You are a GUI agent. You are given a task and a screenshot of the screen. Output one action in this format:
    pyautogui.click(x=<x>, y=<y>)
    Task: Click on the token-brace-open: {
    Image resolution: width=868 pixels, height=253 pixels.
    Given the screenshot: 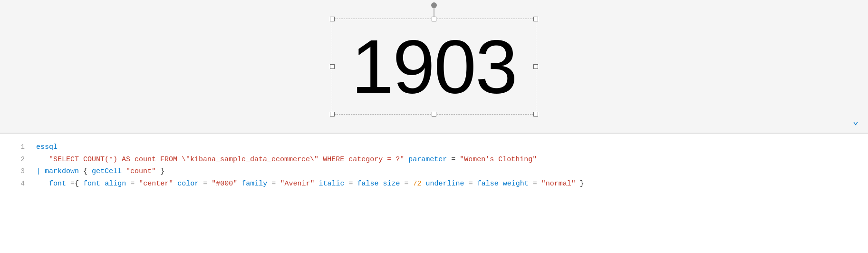 What is the action you would take?
    pyautogui.click(x=86, y=171)
    